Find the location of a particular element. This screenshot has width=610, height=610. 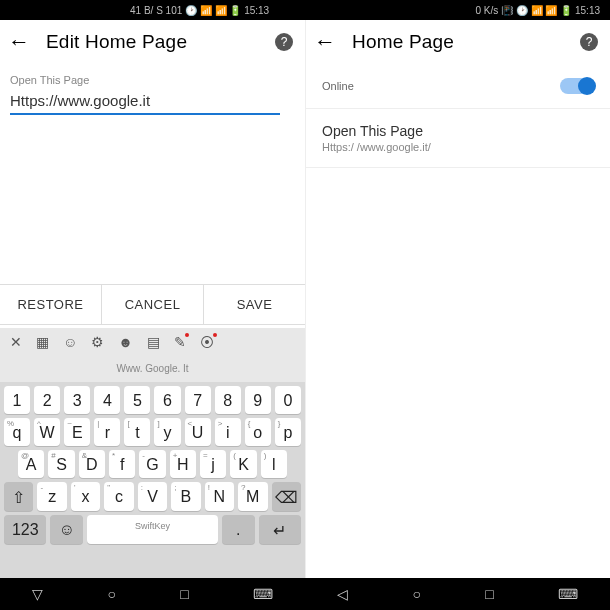

key-9: 9 is located at coordinates (258, 400).